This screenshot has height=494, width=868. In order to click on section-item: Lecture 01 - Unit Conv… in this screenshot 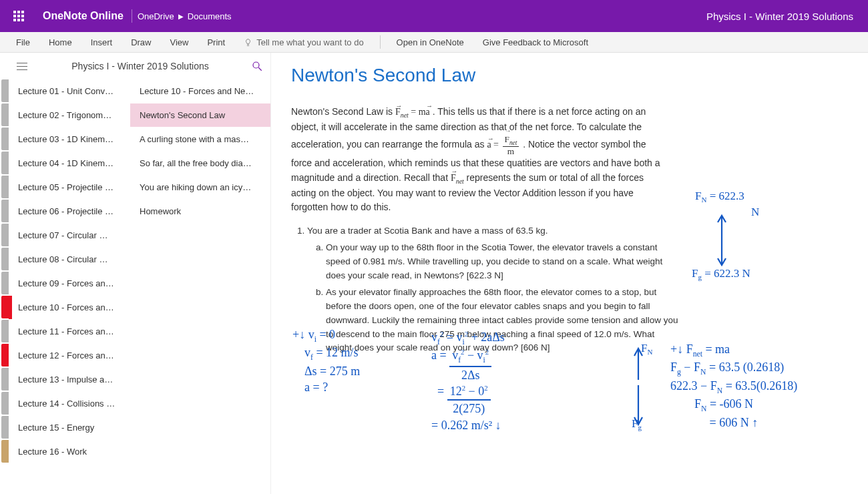, I will do `click(69, 91)`.